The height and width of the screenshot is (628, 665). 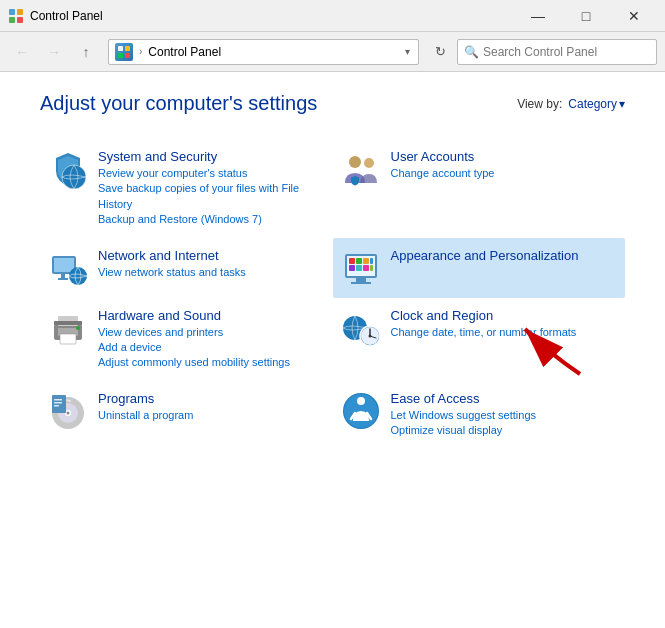 What do you see at coordinates (361, 328) in the screenshot?
I see `clock-region-icon` at bounding box center [361, 328].